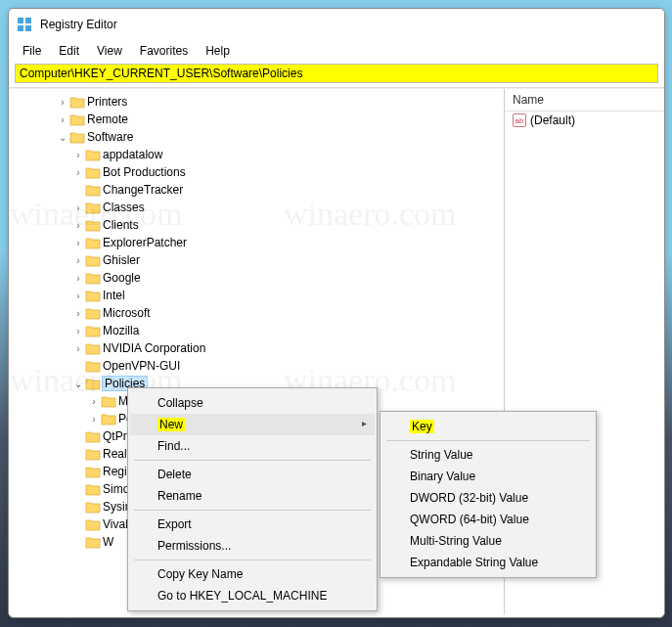 Image resolution: width=672 pixels, height=627 pixels. I want to click on ctx-new-binary: Binary Value, so click(488, 476).